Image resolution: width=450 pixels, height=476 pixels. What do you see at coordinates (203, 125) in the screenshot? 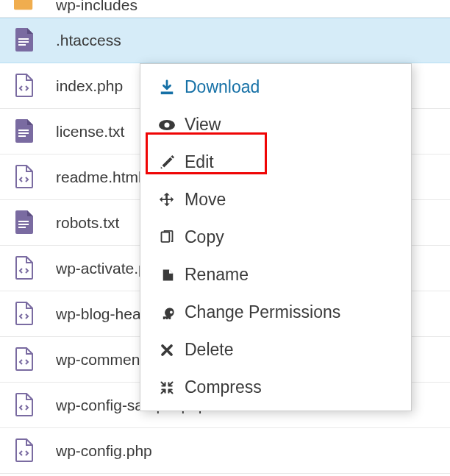
I see `menu-label: View` at bounding box center [203, 125].